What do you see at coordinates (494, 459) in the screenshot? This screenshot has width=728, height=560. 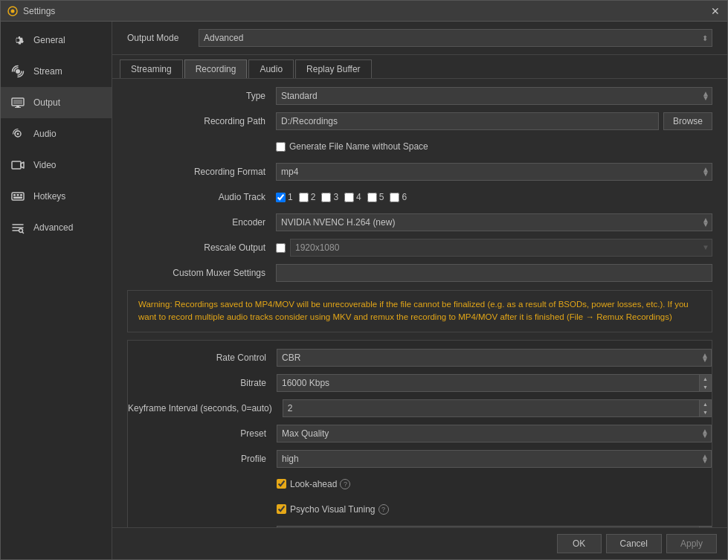 I see `profile-select: high main baseline` at bounding box center [494, 459].